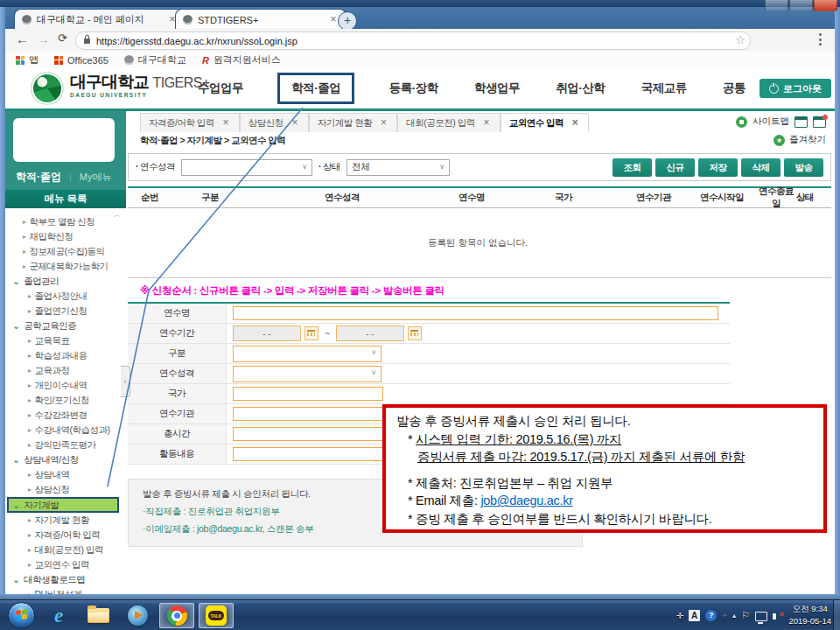  Describe the element at coordinates (66, 371) in the screenshot. I see `sidebar-menu-item: 교육과정` at that location.